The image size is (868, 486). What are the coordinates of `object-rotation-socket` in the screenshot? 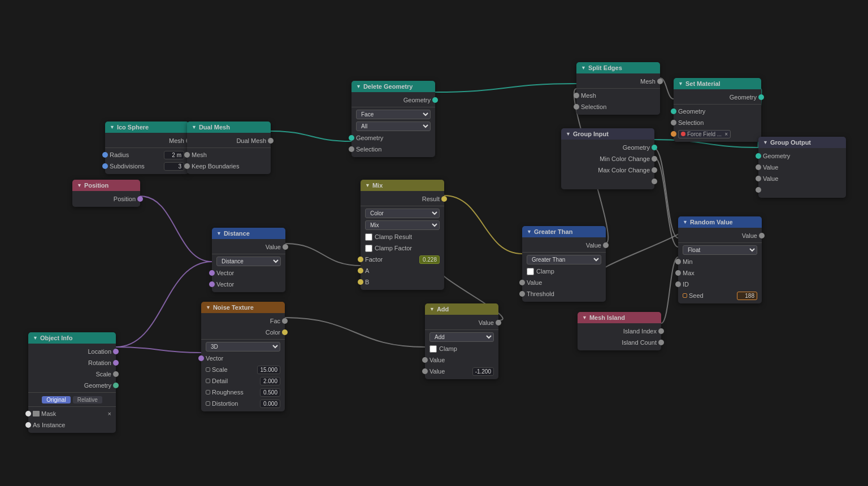 It's located at (116, 363).